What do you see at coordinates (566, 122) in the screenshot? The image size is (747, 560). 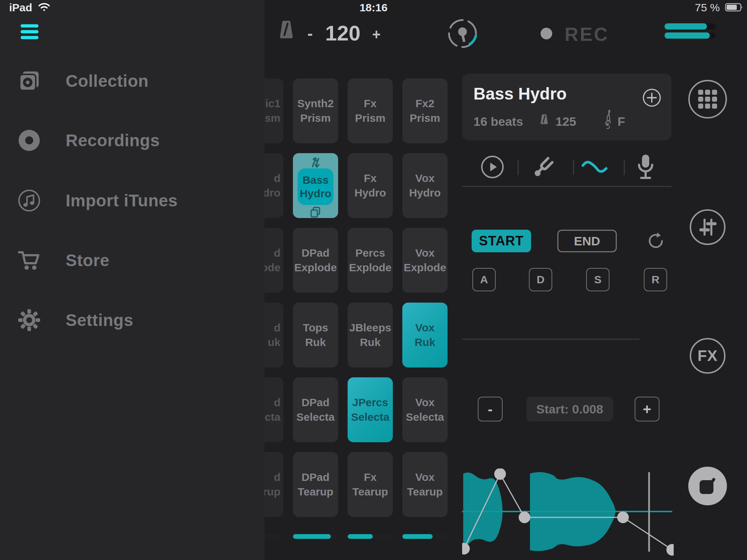 I see `clip-tempo: 125` at bounding box center [566, 122].